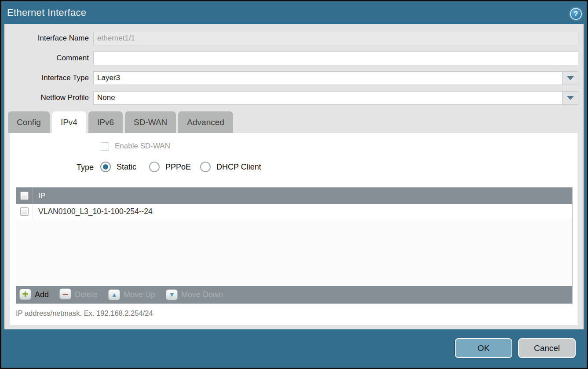  What do you see at coordinates (294, 211) in the screenshot?
I see `table-row: VLAN0100_L3_10-1-100-254--24` at bounding box center [294, 211].